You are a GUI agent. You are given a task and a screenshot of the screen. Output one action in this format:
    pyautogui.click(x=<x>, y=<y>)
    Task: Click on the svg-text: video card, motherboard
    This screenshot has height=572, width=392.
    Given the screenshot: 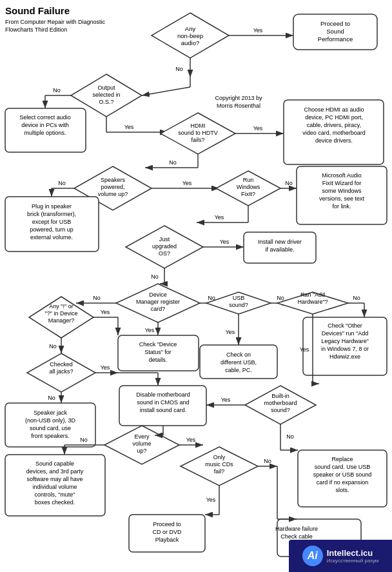 What is the action you would take?
    pyautogui.click(x=334, y=133)
    